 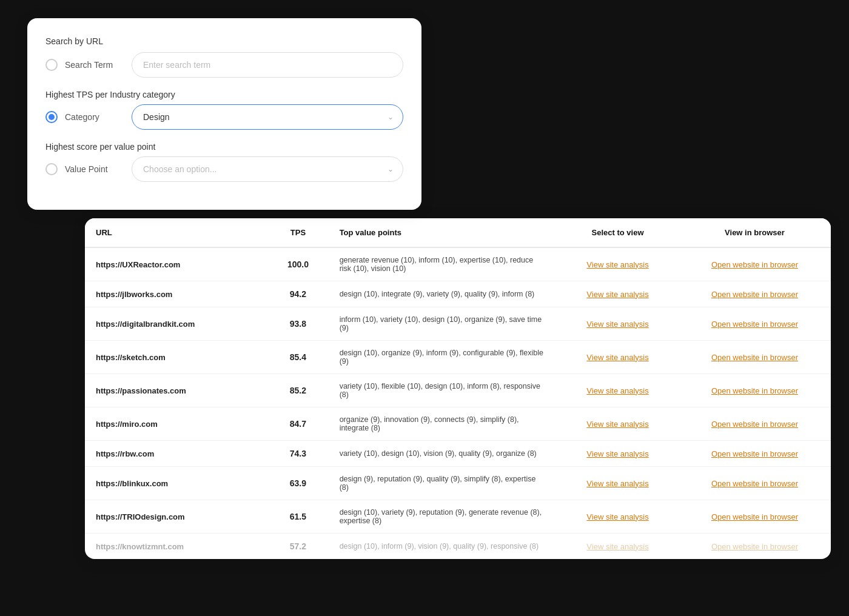 What do you see at coordinates (754, 358) in the screenshot?
I see `cell-view-3: Open website in browser` at bounding box center [754, 358].